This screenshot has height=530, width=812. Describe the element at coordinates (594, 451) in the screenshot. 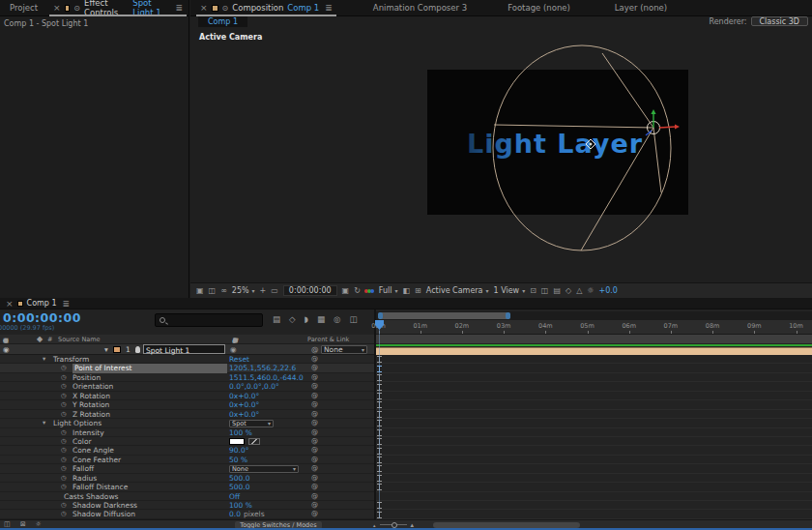

I see `timeline-track-cone-angle` at that location.